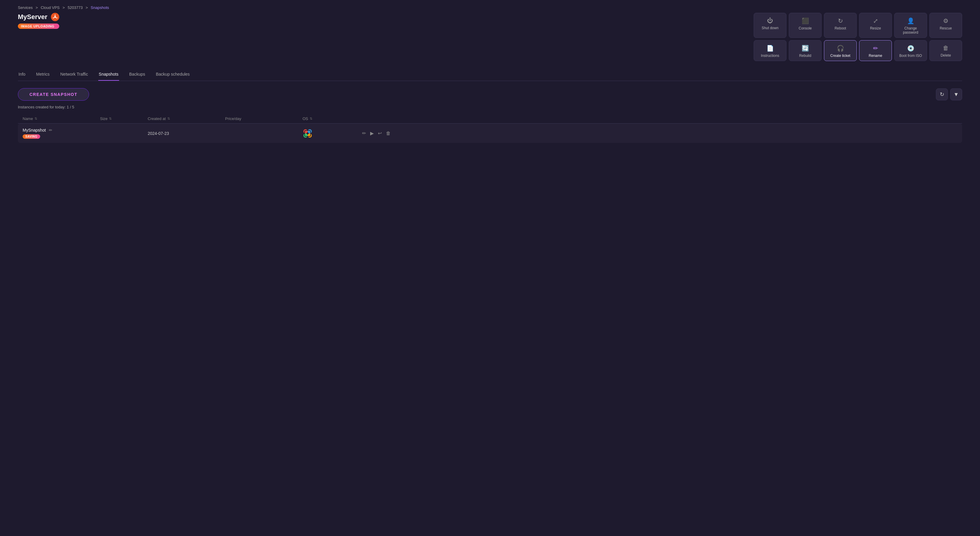 Image resolution: width=980 pixels, height=536 pixels. What do you see at coordinates (173, 75) in the screenshot?
I see `tab-backup-schedules: Backup schedules` at bounding box center [173, 75].